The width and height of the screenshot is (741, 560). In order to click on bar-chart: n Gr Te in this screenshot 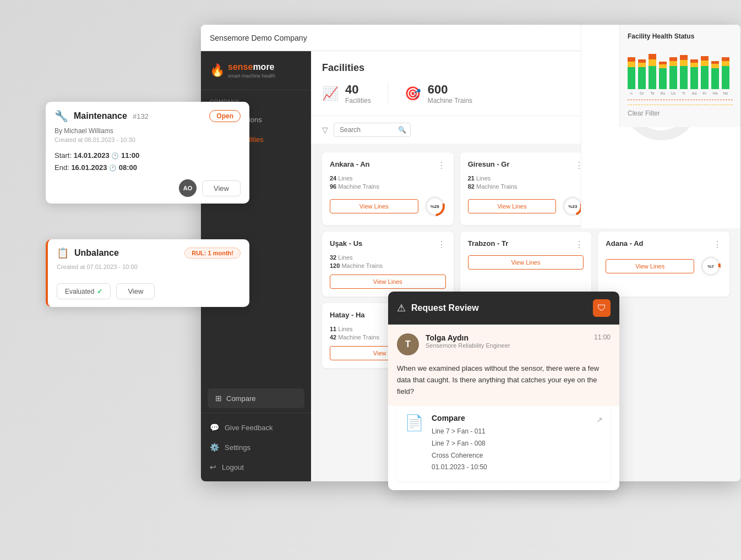, I will do `click(680, 70)`.